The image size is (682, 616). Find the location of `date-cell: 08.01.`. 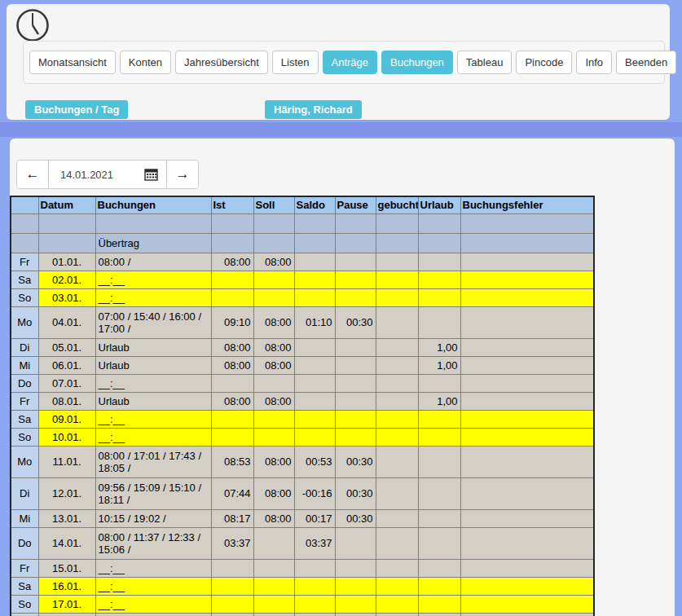

date-cell: 08.01. is located at coordinates (67, 401).